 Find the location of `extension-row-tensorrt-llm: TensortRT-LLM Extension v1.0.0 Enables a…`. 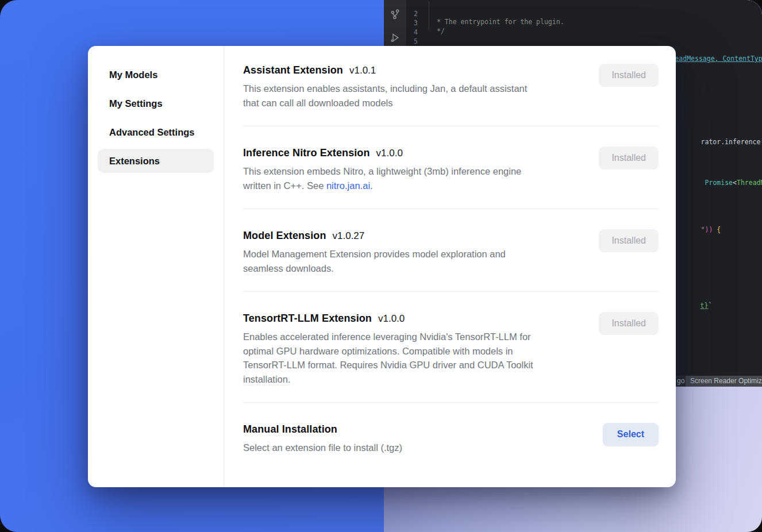

extension-row-tensorrt-llm: TensortRT-LLM Extension v1.0.0 Enables a… is located at coordinates (451, 357).